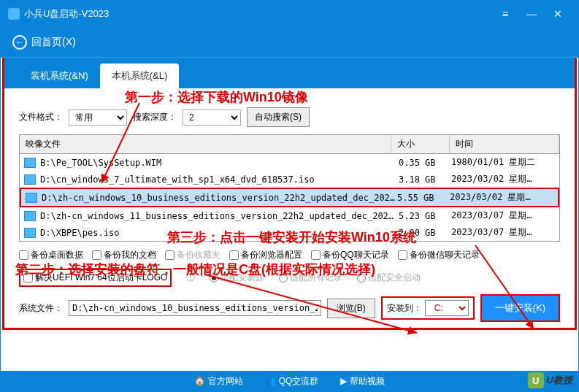  Describe the element at coordinates (195, 308) in the screenshot. I see `system-file-input` at that location.